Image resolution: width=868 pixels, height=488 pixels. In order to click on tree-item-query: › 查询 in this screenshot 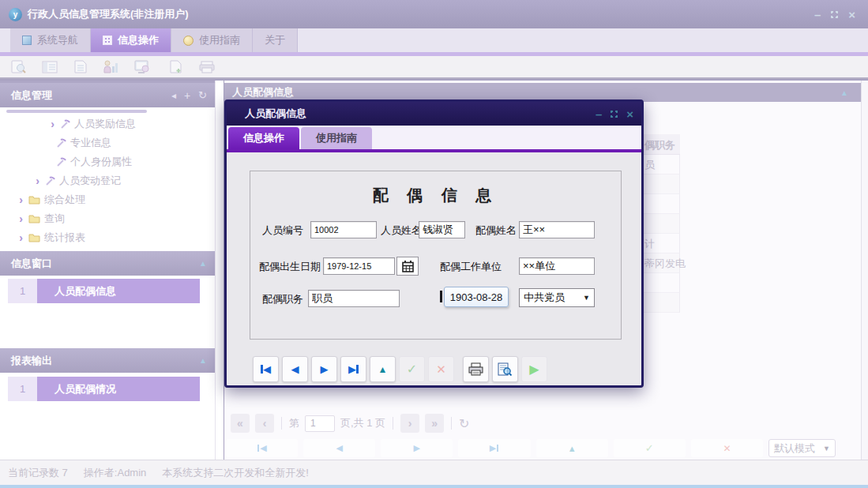, I will do `click(107, 219)`.